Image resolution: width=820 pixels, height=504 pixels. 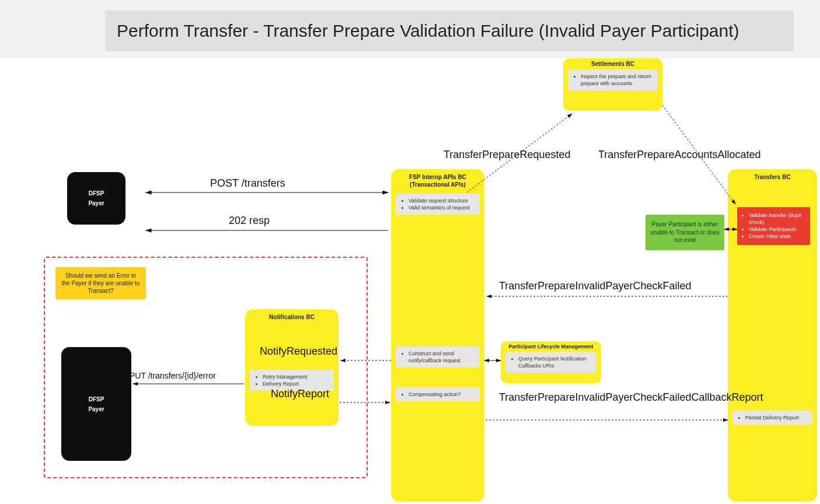 What do you see at coordinates (97, 194) in the screenshot?
I see `dfsp-label: DFSP` at bounding box center [97, 194].